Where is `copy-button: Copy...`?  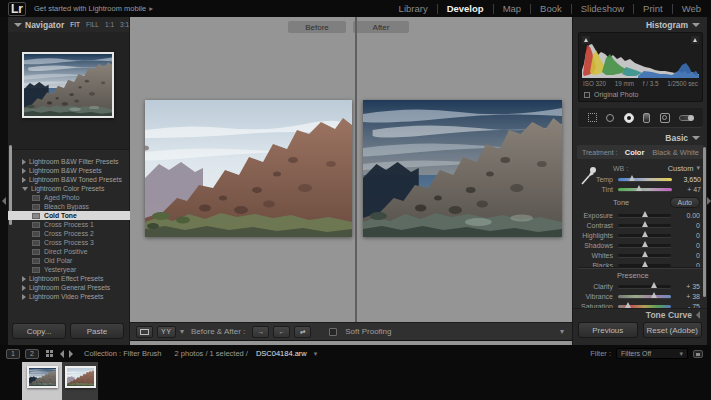
copy-button: Copy... is located at coordinates (39, 331).